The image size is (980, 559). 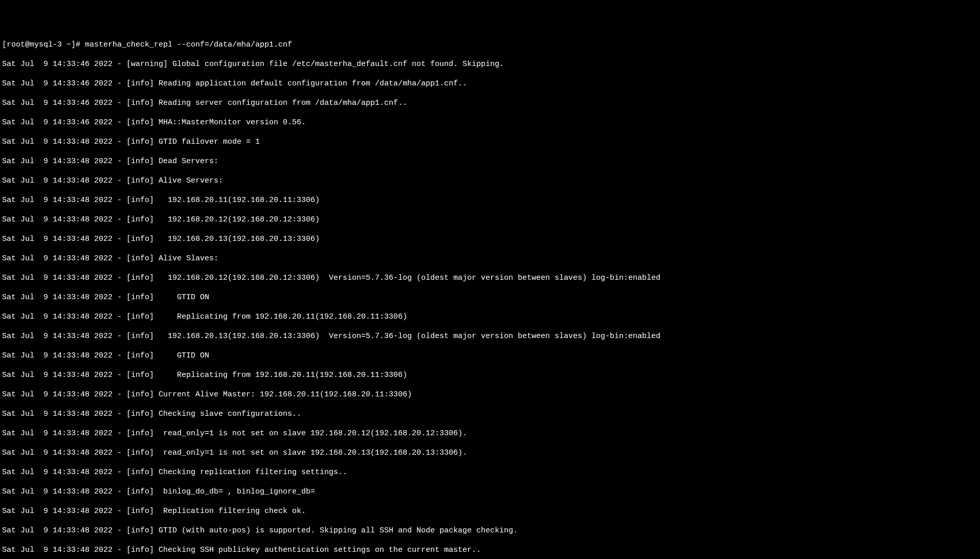 I want to click on log-line: Sat Jul 9 14:33:46 2022 - [info] MHA::Ma…, so click(x=490, y=123).